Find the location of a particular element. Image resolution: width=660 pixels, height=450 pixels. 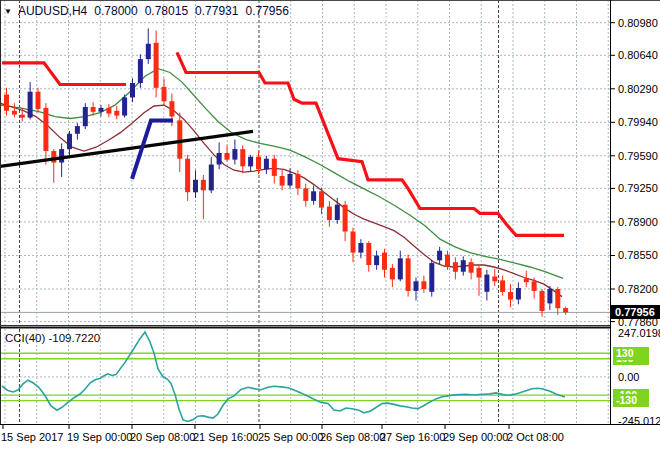

time-axis-label: 19 Sep 00:00 is located at coordinates (100, 437).